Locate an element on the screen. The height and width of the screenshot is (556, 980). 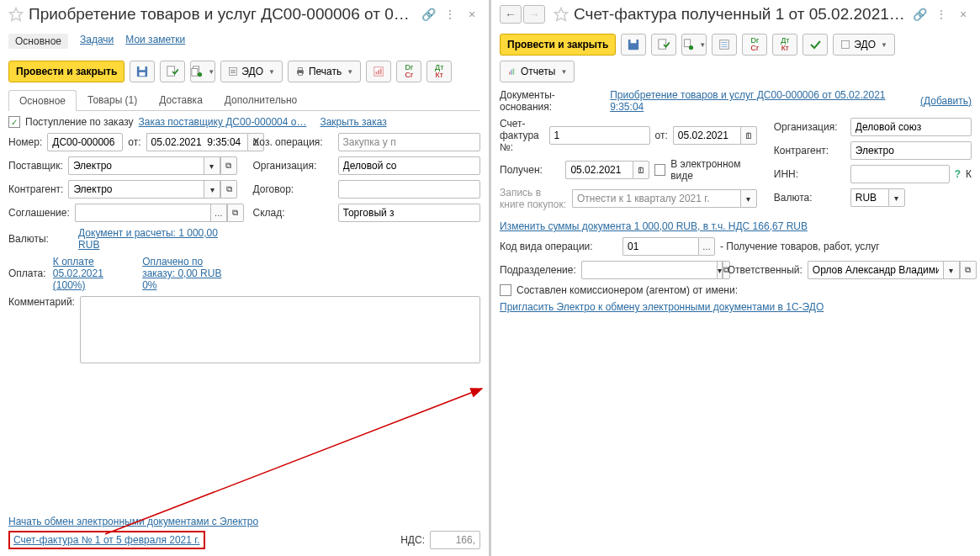
operation-input is located at coordinates (410, 142).